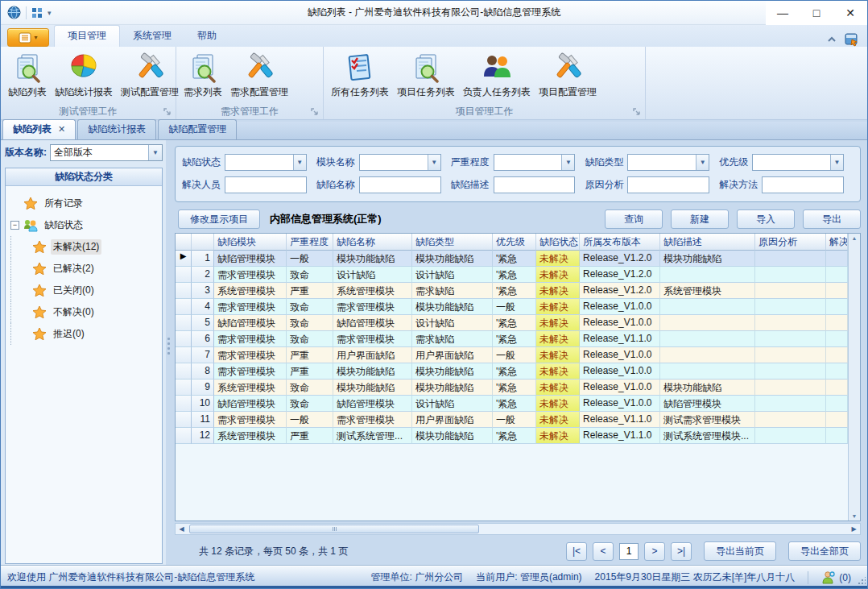  Describe the element at coordinates (535, 185) in the screenshot. I see `filter-input-缺陷描述` at that location.